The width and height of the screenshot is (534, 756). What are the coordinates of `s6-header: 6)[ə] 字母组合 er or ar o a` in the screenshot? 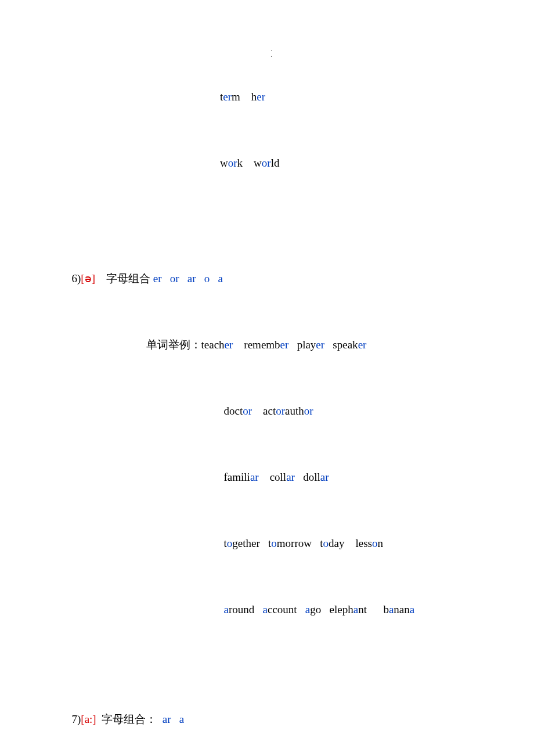 It's located at (272, 279).